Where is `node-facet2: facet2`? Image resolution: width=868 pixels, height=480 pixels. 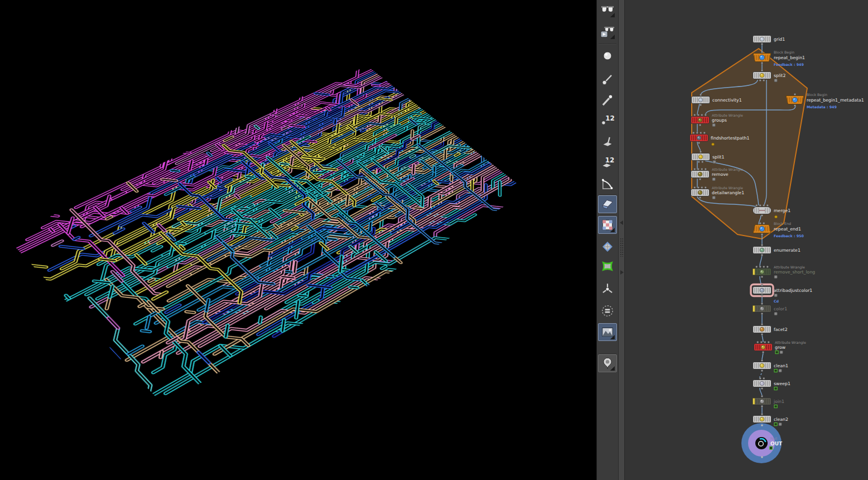 node-facet2: facet2 is located at coordinates (770, 329).